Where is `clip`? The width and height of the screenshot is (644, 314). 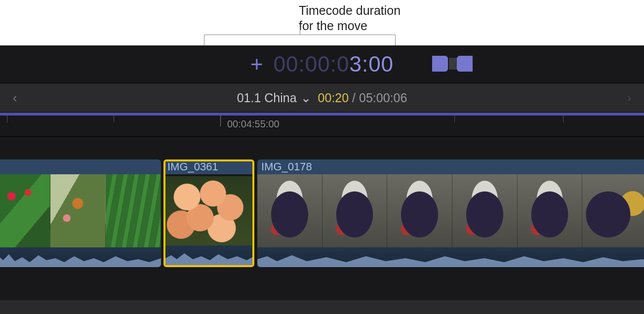 clip is located at coordinates (80, 213).